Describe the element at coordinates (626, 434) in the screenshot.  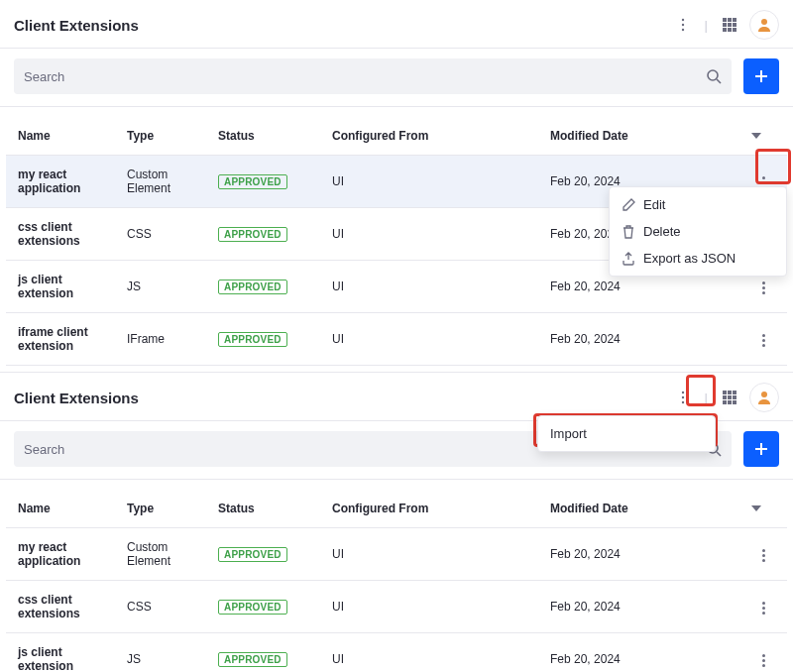
I see `import-menu-item: Import` at that location.